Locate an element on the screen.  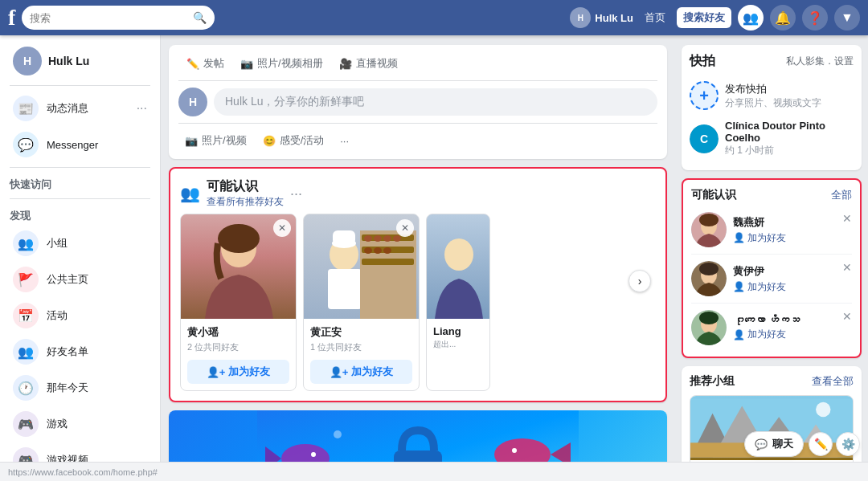
sidebar-item-messenger: 💬 Messenger is located at coordinates (80, 145).